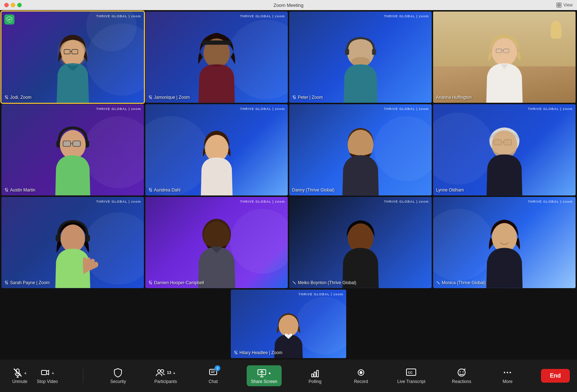  Describe the element at coordinates (406, 16) in the screenshot. I see `cell-brand-3: THRIVE GLOBAL | zoom` at that location.